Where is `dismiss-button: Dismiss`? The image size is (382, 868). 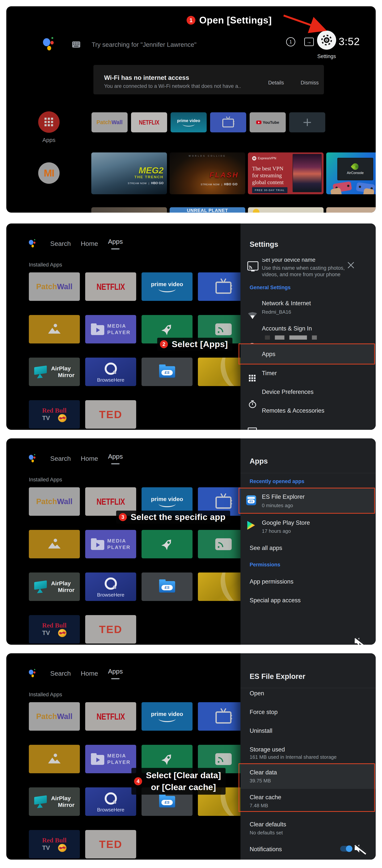
dismiss-button: Dismiss is located at coordinates (310, 83).